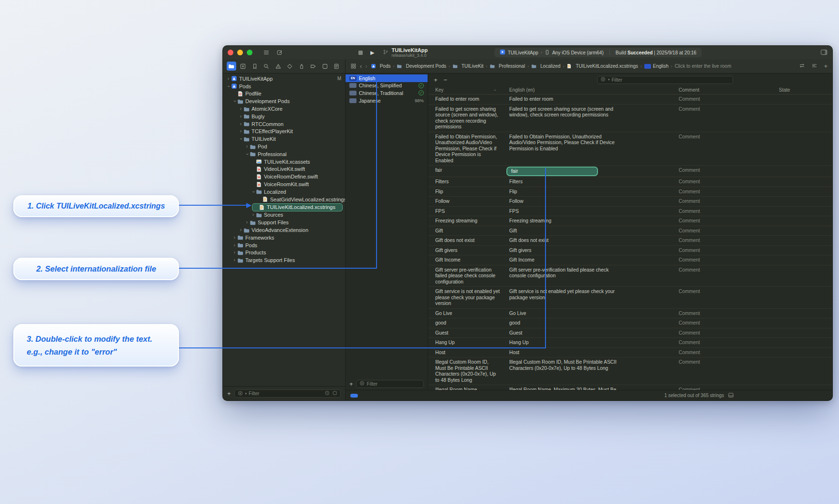 This screenshot has width=839, height=504. I want to click on breadcrumb-item: English, so click(657, 66).